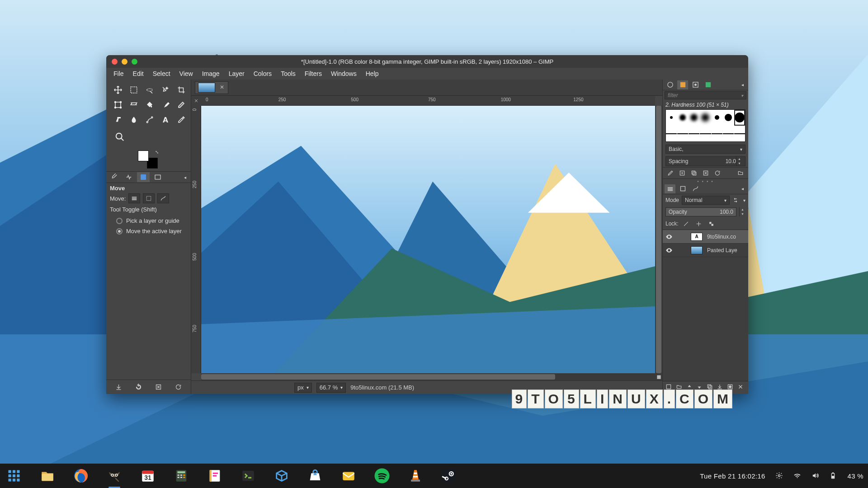 The width and height of the screenshot is (868, 488). What do you see at coordinates (134, 119) in the screenshot?
I see `tool-smudge` at bounding box center [134, 119].